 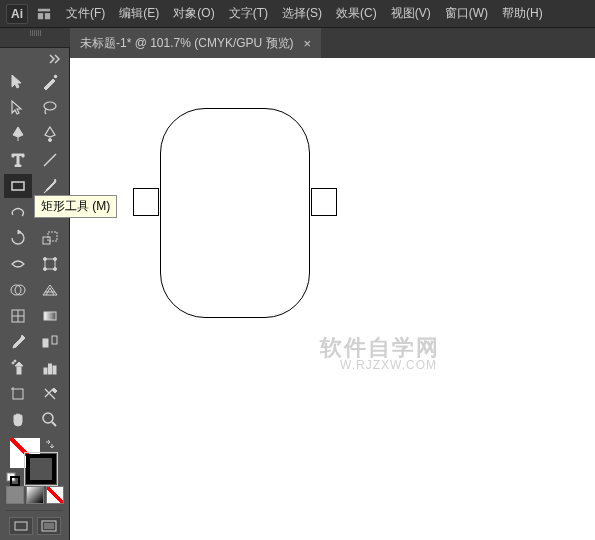 I want to click on close-tab-icon: ×, so click(x=308, y=44).